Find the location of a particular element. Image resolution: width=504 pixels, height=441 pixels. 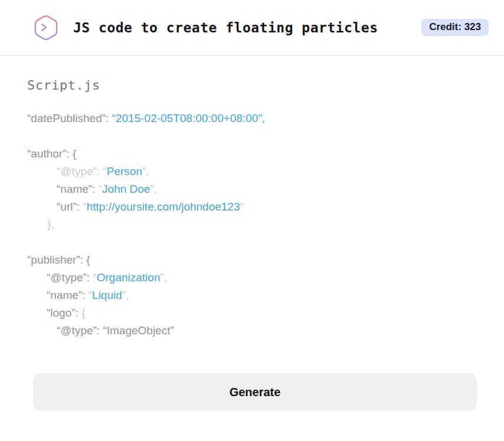

code-segment-val: Liquid is located at coordinates (107, 295).